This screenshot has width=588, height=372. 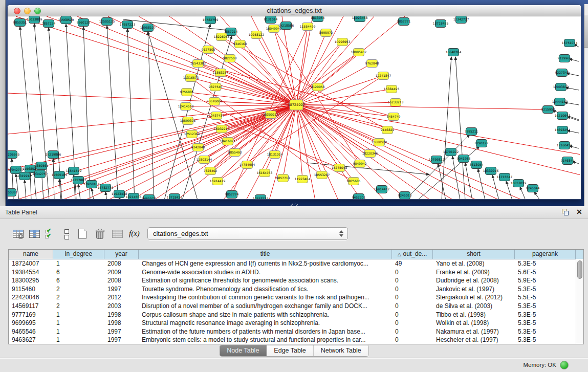 What do you see at coordinates (265, 272) in the screenshot?
I see `table-cell: Genome-wide association studies in ADHD.` at bounding box center [265, 272].